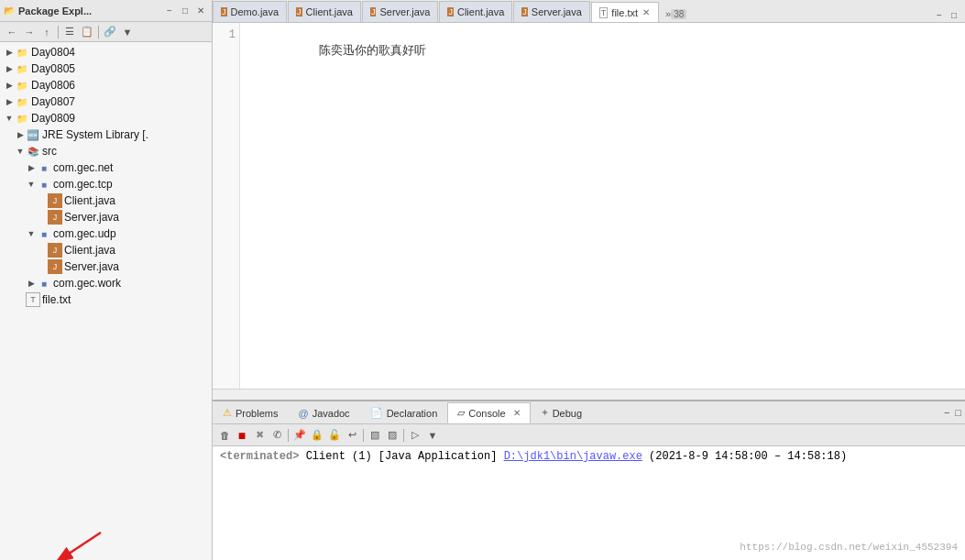 This screenshot has width=965, height=560. I want to click on console-app-name: Client (1) [Java Application], so click(405, 456).